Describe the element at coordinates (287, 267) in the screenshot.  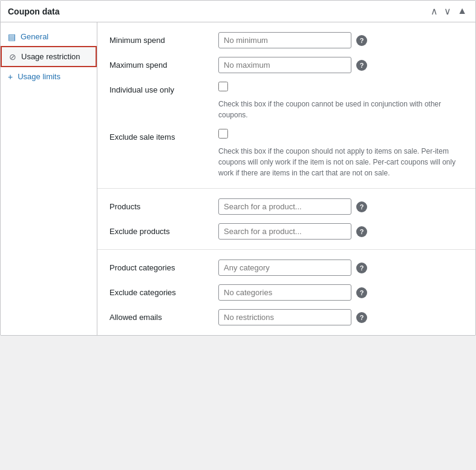
I see `product-categories-row: Product categories ?` at that location.